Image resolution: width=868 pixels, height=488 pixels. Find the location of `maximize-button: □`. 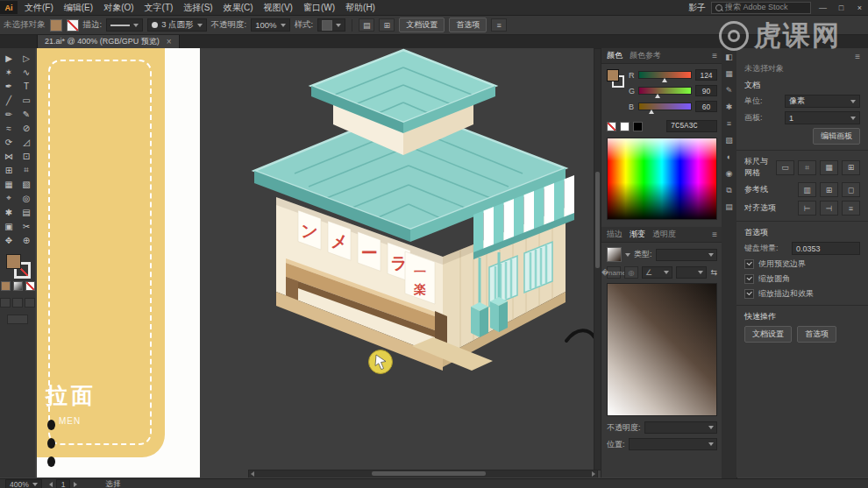

maximize-button: □ is located at coordinates (842, 8).